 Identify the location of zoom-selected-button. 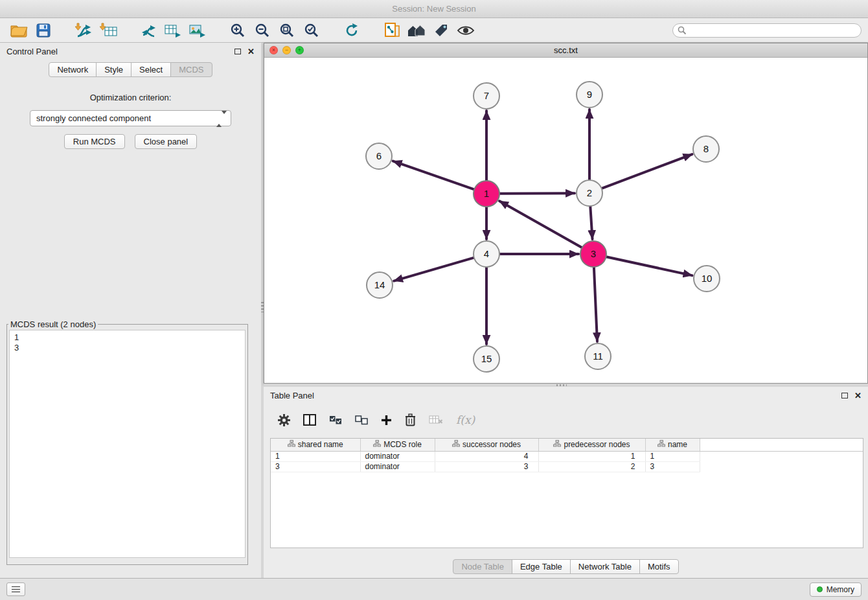
(312, 30).